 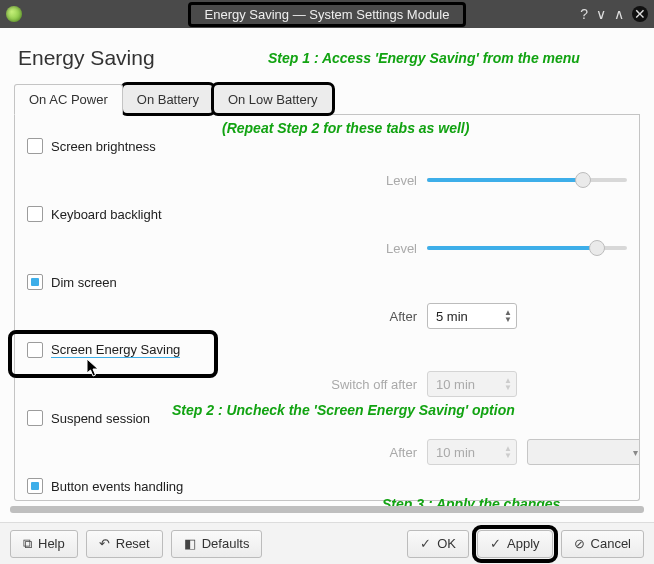 I want to click on label-screen-brightness: Screen brightness, so click(x=104, y=146).